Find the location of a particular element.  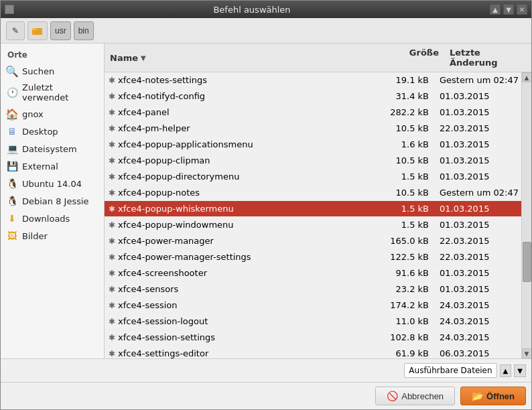

file-name: xfce4-notifyd-config is located at coordinates (161, 96).